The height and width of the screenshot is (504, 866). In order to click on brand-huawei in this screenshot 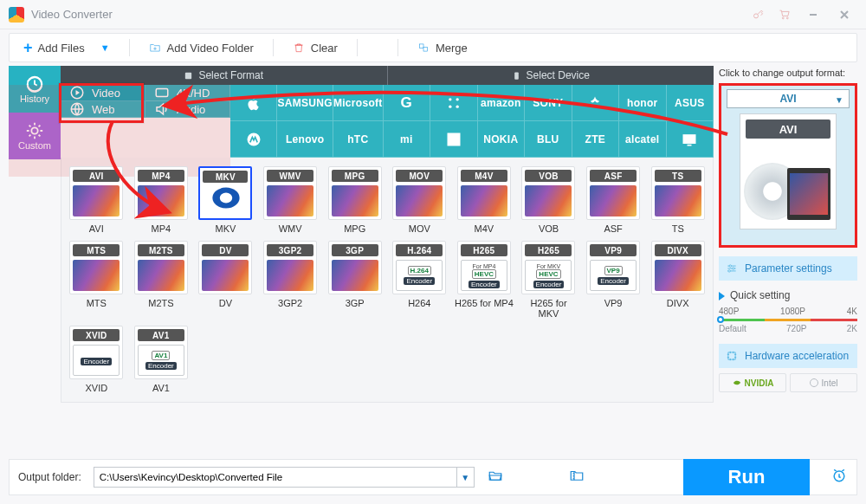, I will do `click(596, 103)`.